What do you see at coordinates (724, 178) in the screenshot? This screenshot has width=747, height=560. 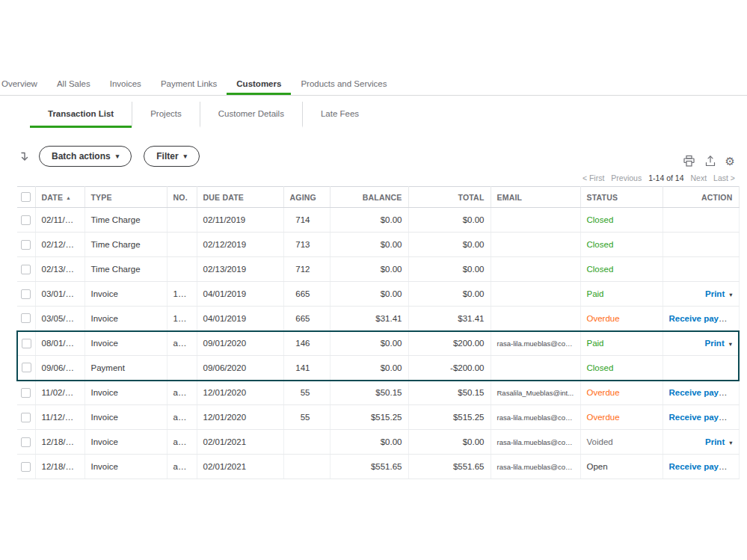 I see `pagination-last: Last >` at bounding box center [724, 178].